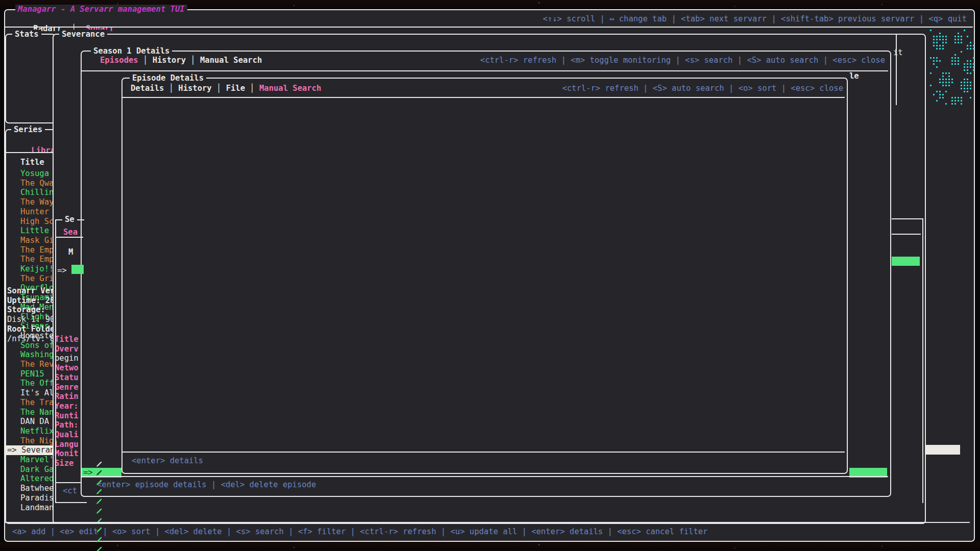 This screenshot has height=551, width=980. I want to click on popup-fragment-divider, so click(69, 237).